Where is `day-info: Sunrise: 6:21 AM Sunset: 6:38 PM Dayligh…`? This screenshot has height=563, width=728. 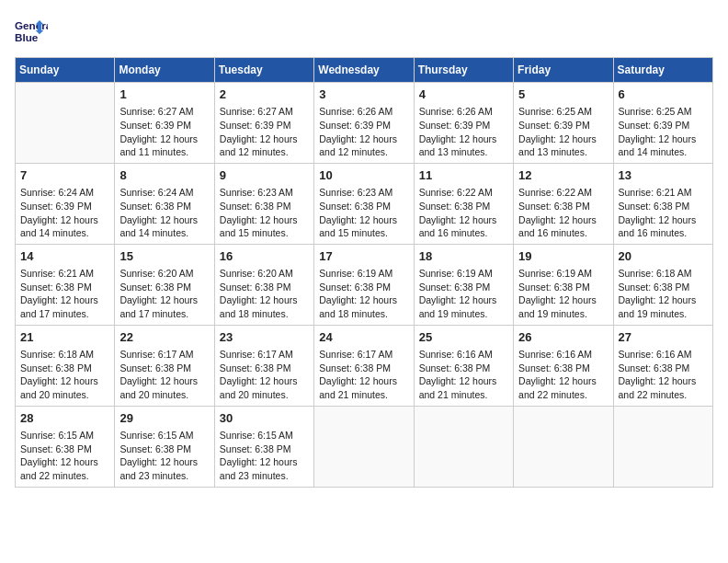
day-info: Sunrise: 6:21 AM Sunset: 6:38 PM Dayligh… is located at coordinates (64, 294).